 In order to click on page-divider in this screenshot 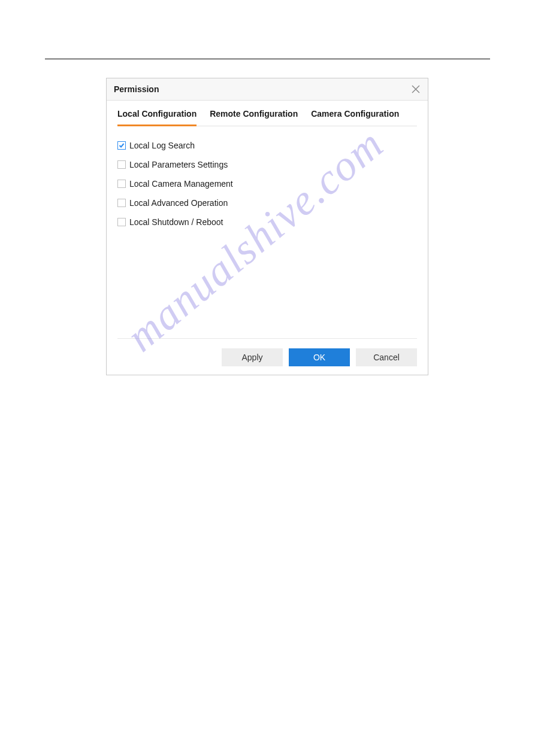, I will do `click(267, 59)`.